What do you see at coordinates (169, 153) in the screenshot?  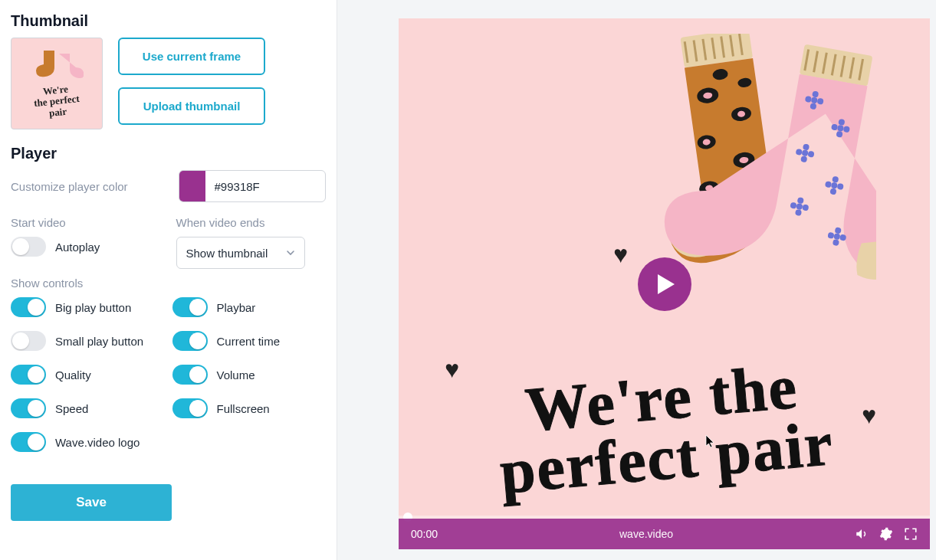 I see `player-section-title: Player` at bounding box center [169, 153].